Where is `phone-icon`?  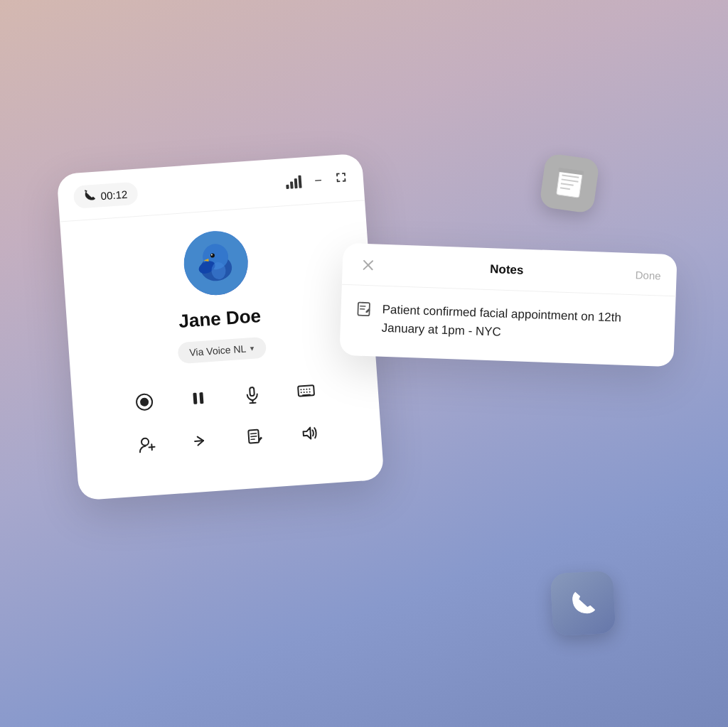 phone-icon is located at coordinates (583, 603).